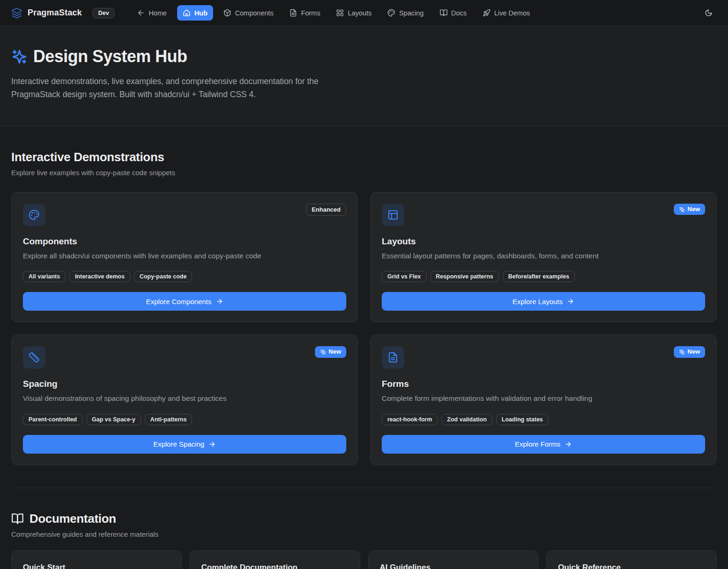  I want to click on tag: Anti-patterns, so click(169, 420).